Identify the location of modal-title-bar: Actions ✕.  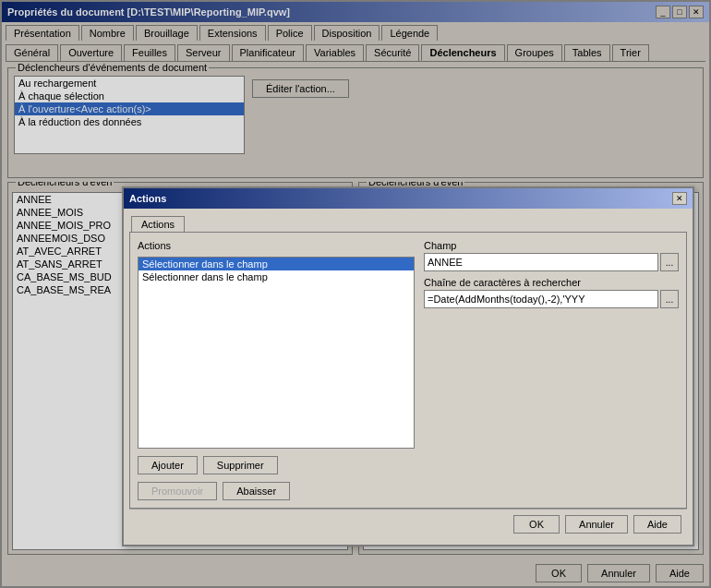
(408, 198).